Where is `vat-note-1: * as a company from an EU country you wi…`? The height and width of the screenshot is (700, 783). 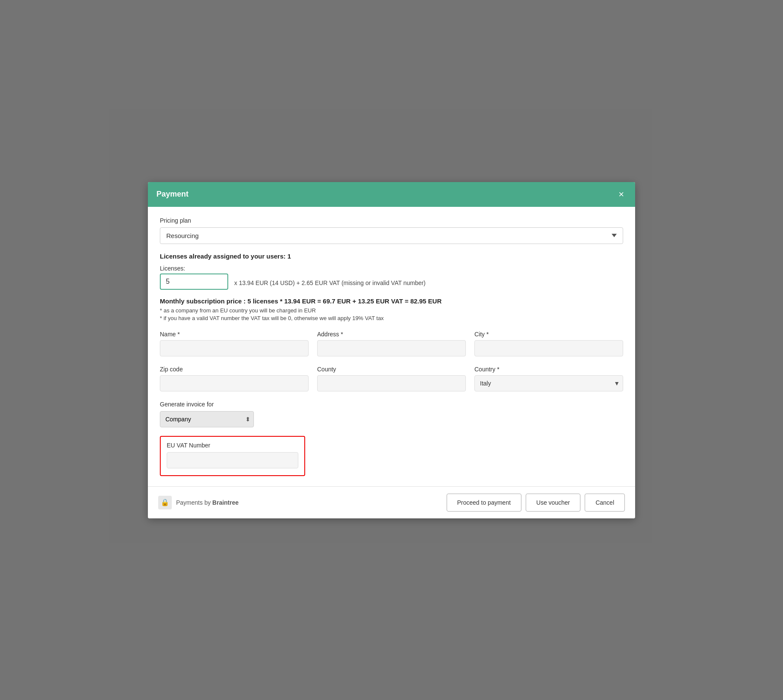 vat-note-1: * as a company from an EU country you wi… is located at coordinates (392, 310).